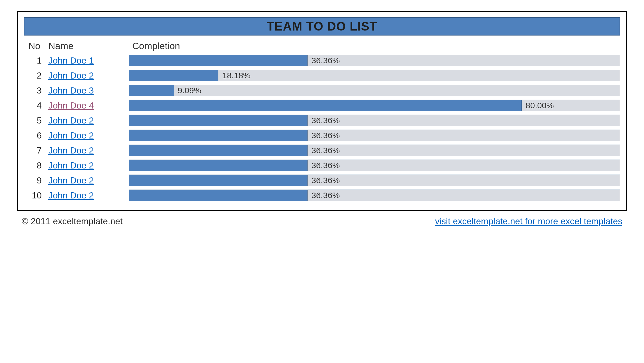 The height and width of the screenshot is (363, 644). Describe the element at coordinates (36, 60) in the screenshot. I see `row-number: 1` at that location.